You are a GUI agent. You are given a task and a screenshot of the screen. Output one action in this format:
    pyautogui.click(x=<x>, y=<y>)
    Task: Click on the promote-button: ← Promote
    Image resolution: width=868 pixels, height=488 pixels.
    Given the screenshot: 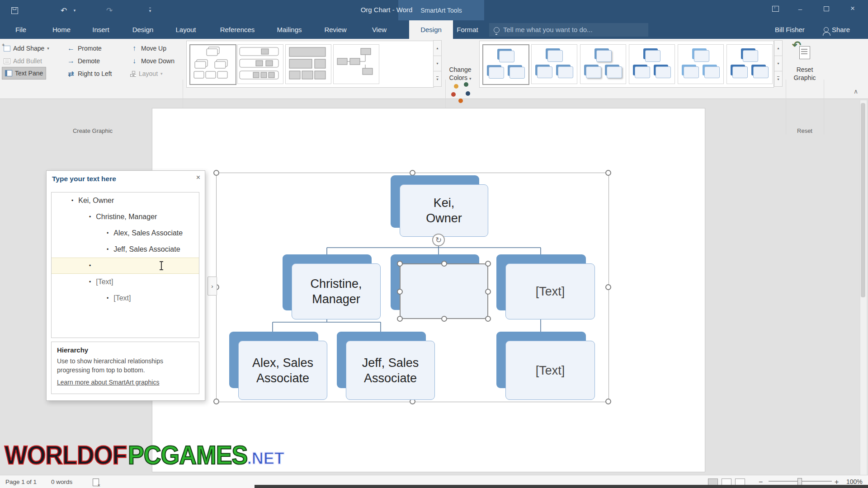 What is the action you would take?
    pyautogui.click(x=84, y=48)
    